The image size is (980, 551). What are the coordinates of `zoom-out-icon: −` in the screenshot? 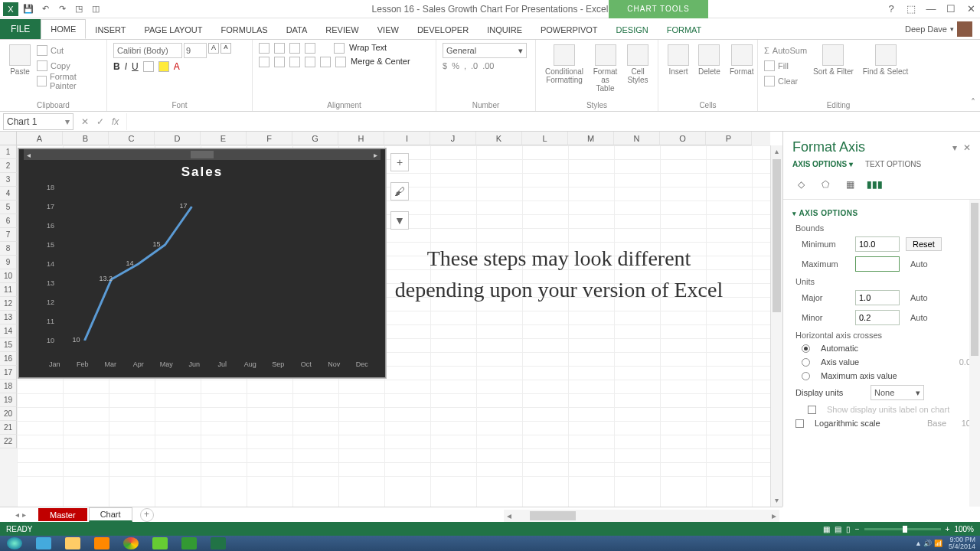 It's located at (858, 530).